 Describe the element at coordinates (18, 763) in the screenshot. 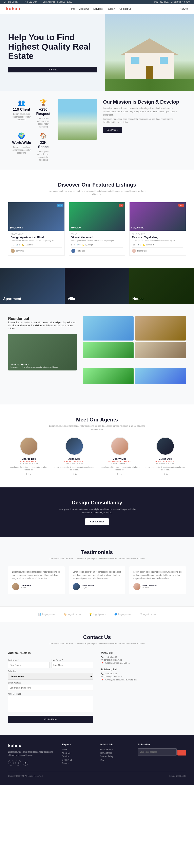

I see `footer-tw-icon: t` at that location.